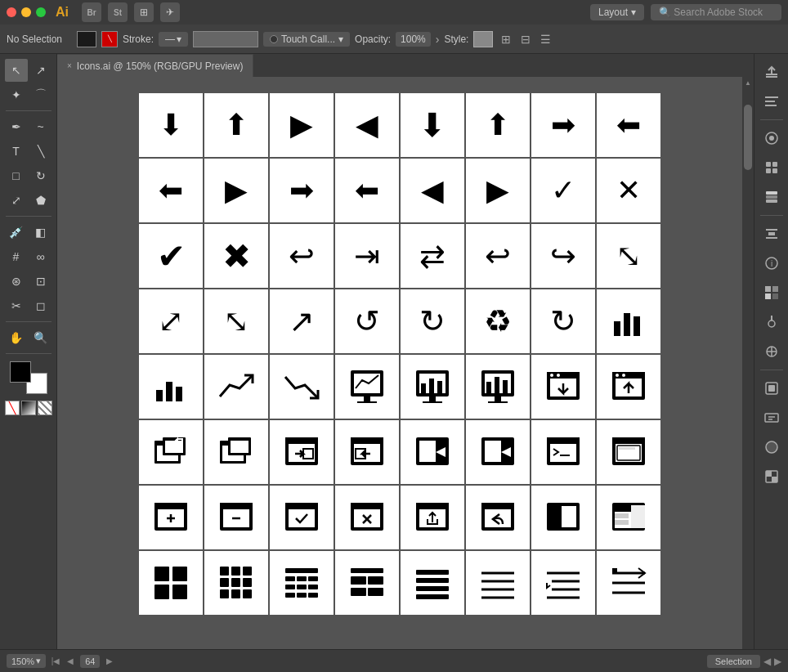 The image size is (788, 672). Describe the element at coordinates (70, 661) in the screenshot. I see `prev-page-button: ◀` at that location.